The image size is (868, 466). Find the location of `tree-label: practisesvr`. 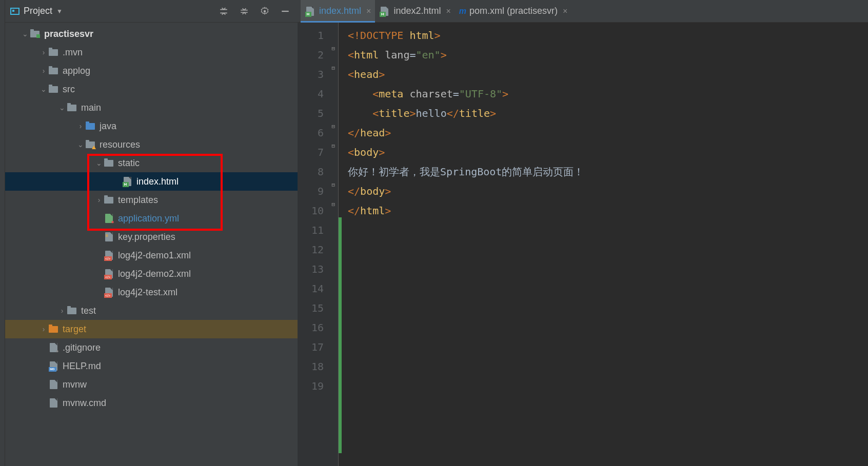

tree-label: practisesvr is located at coordinates (69, 34).